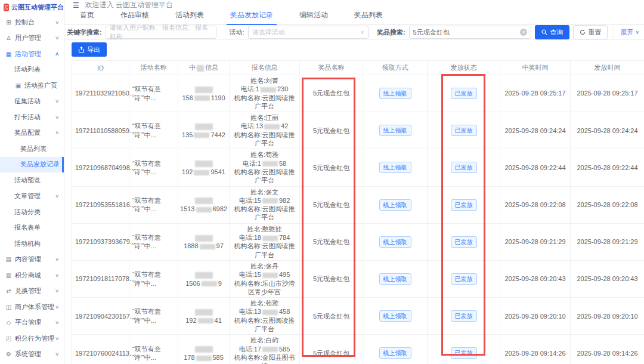 The height and width of the screenshot is (364, 644). What do you see at coordinates (535, 242) in the screenshot?
I see `cell-win-time: 2025-09-28 09:21:29` at bounding box center [535, 242].